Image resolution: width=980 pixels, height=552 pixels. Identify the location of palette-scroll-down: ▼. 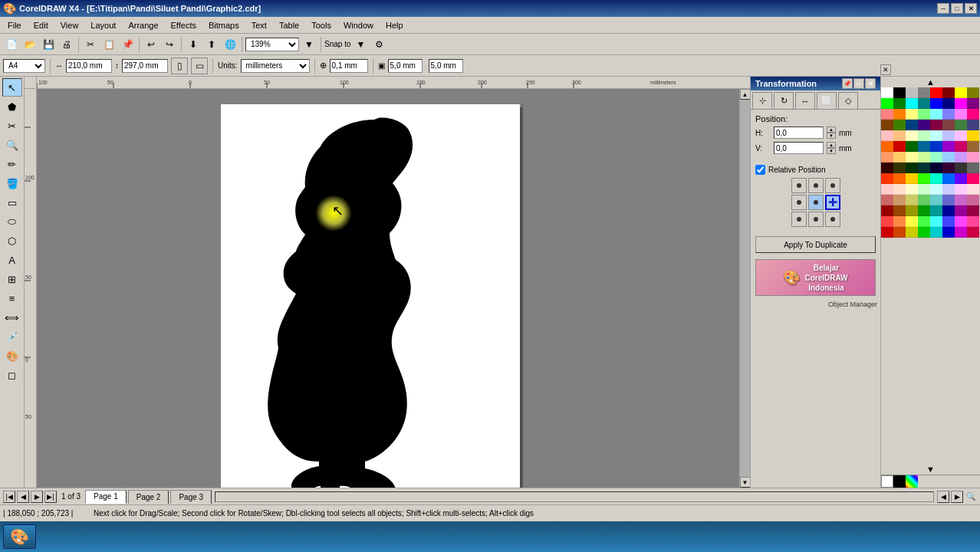
(931, 469).